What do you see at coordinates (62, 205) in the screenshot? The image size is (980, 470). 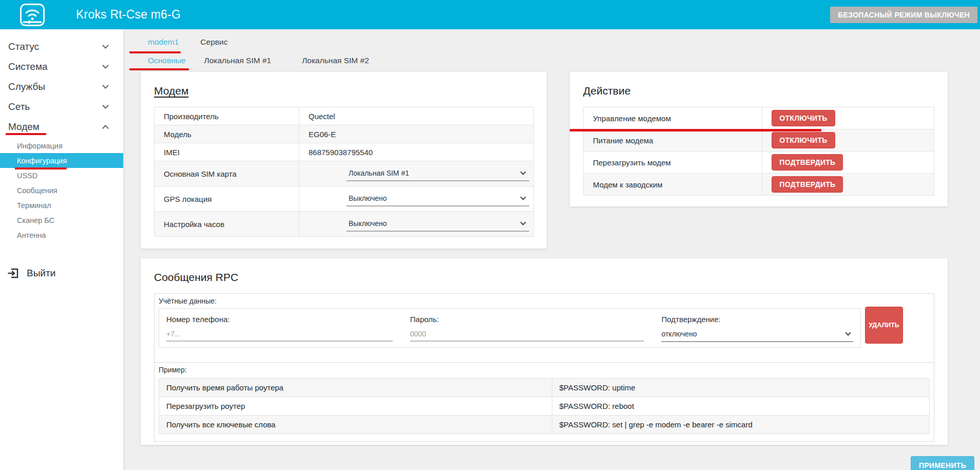 I see `submenu-item-terminal: Терминал` at bounding box center [62, 205].